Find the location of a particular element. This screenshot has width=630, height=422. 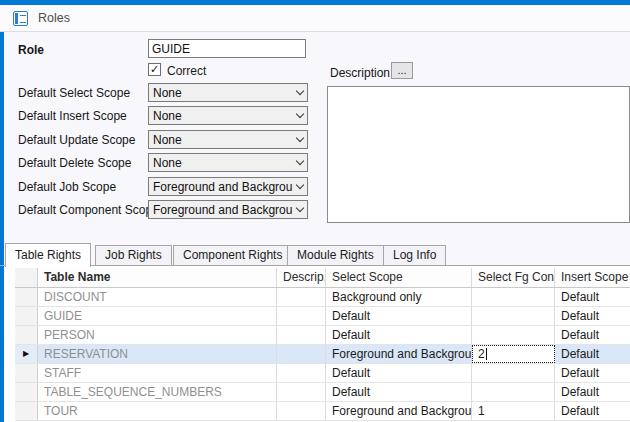

default-delete-scope-label: Default Delete Scope is located at coordinates (74, 163).